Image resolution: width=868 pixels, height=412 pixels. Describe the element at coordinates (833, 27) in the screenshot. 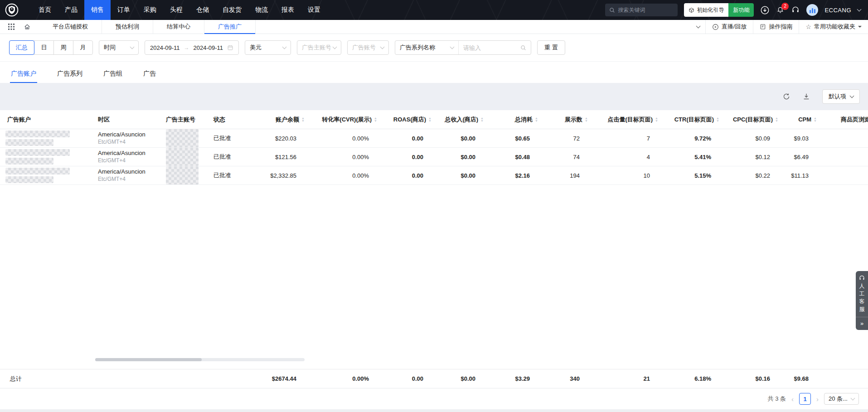

I see `favorites-link: ☆ 常用功能收藏夹` at that location.